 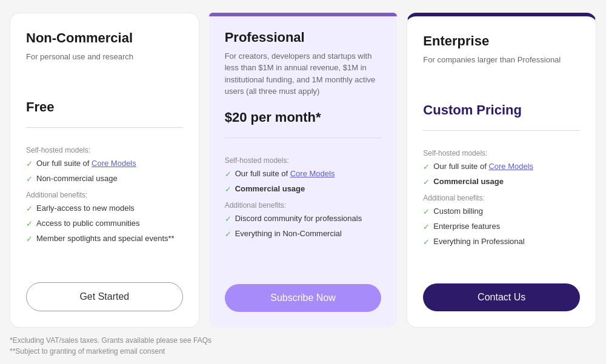 What do you see at coordinates (458, 211) in the screenshot?
I see `feature-text: Custom billing` at bounding box center [458, 211].